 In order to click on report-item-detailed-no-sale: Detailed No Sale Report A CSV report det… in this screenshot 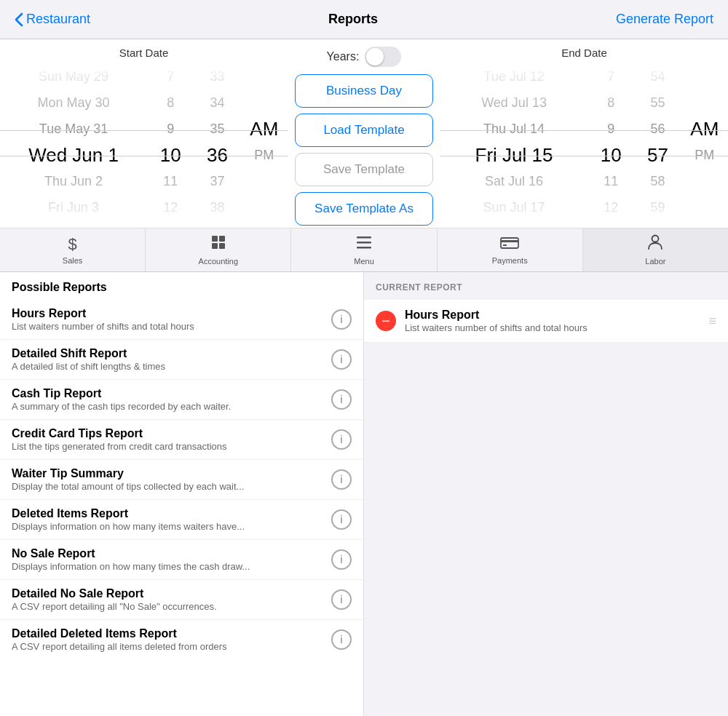, I will do `click(182, 600)`.